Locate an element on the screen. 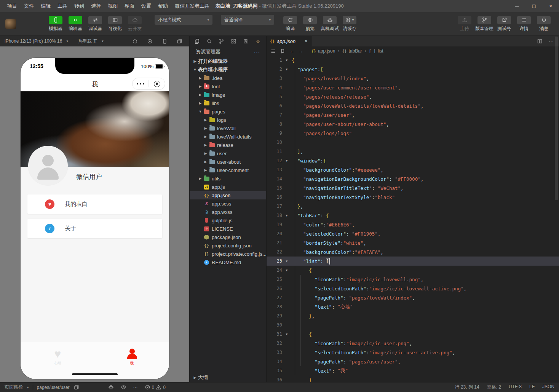 The height and width of the screenshot is (392, 559). more-actions-icon: ··· is located at coordinates (257, 52).